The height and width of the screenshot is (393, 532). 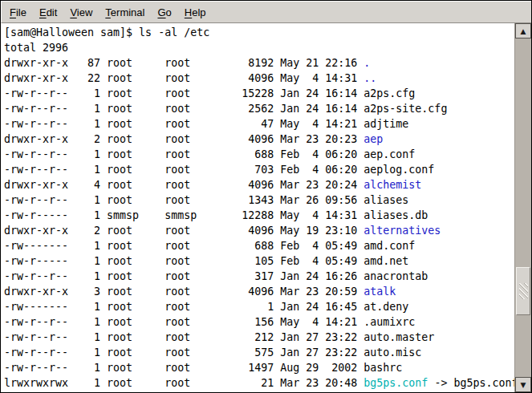 I want to click on terminal-row: lrwxrwxrwx 1 root root 21 Mar 23 20:48 b…, so click(x=259, y=383).